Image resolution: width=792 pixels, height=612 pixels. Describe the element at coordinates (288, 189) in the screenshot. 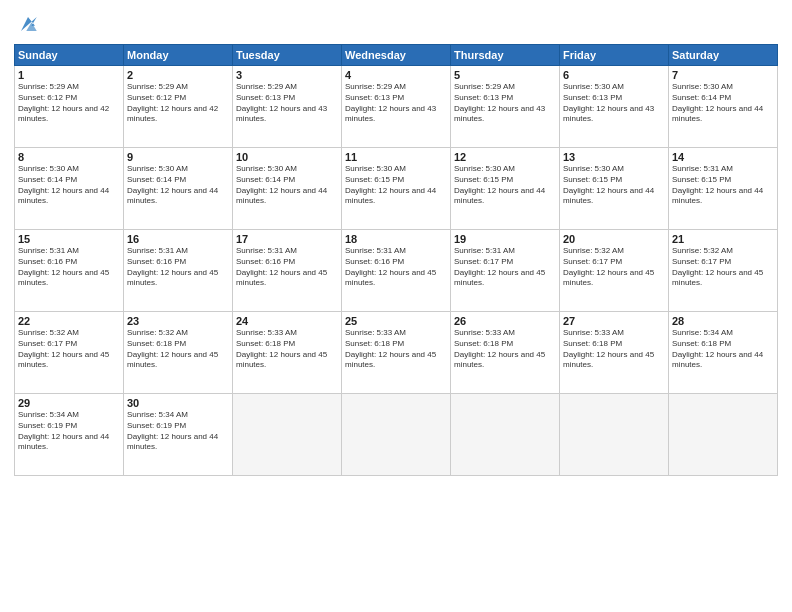

I see `day-cell-10: 10Sunrise: 5:30 AMSunset: 6:14 PMDayligh…` at that location.